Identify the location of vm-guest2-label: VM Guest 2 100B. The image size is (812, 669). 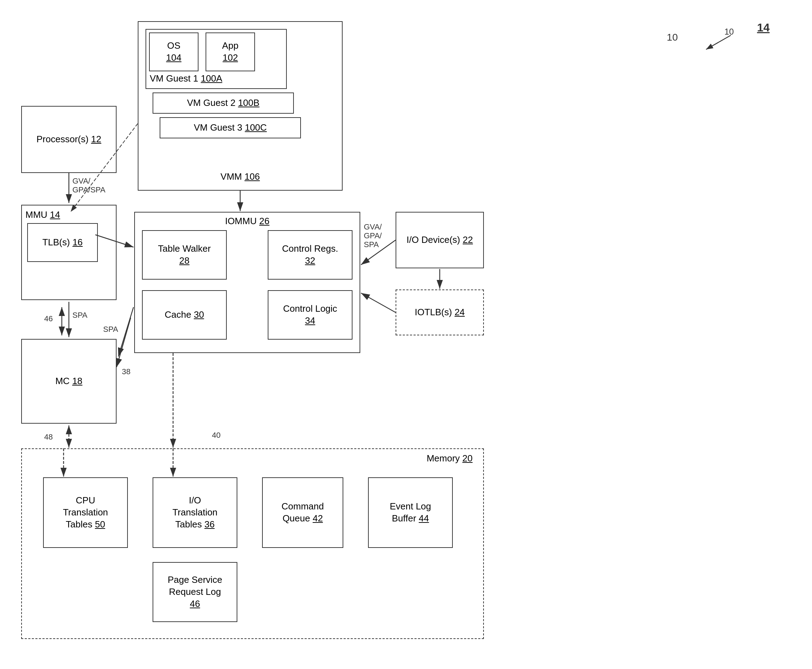
(223, 103).